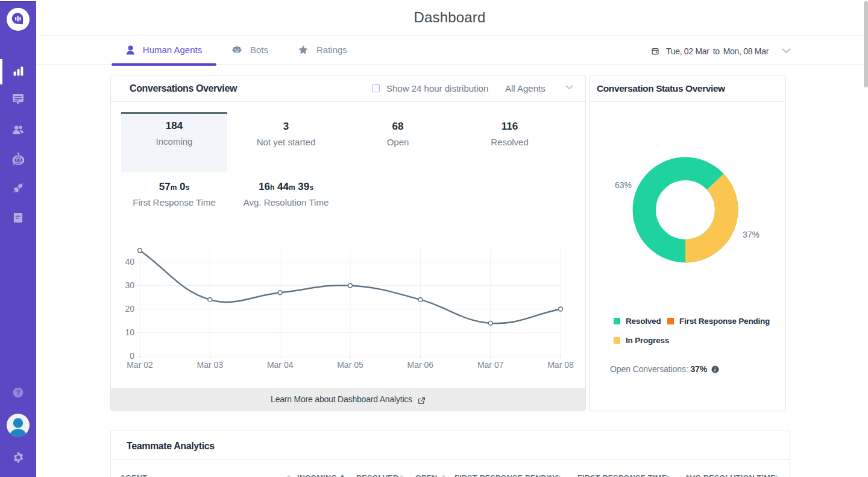 This screenshot has height=477, width=868. What do you see at coordinates (132, 356) in the screenshot?
I see `svg-text: 0` at bounding box center [132, 356].